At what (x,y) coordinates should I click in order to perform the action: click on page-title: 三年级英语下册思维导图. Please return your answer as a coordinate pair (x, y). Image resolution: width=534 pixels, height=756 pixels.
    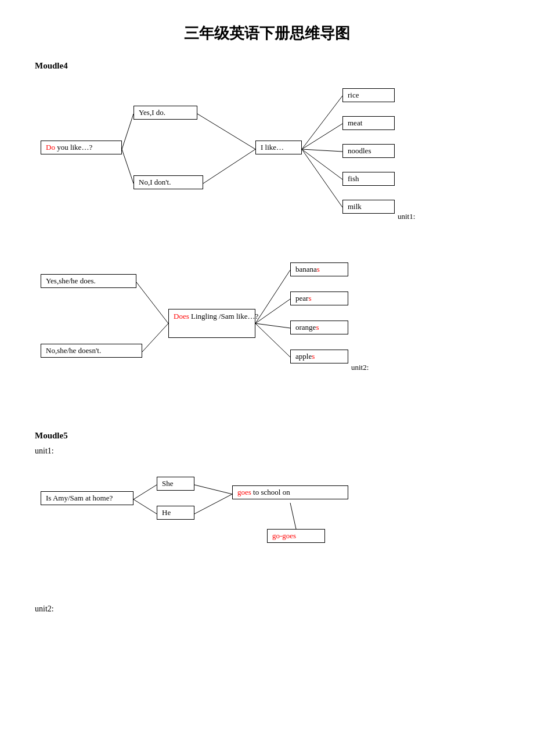
    Looking at the image, I should click on (267, 34).